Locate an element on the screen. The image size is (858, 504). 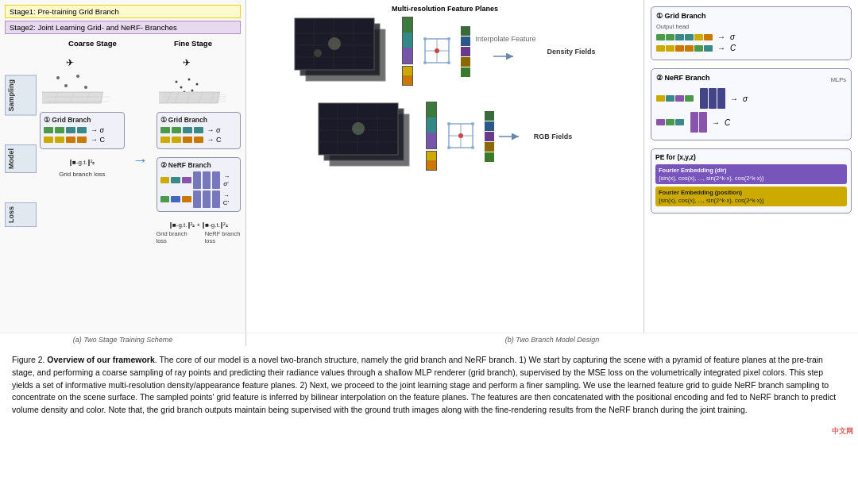
bar-g2 is located at coordinates (60, 130).